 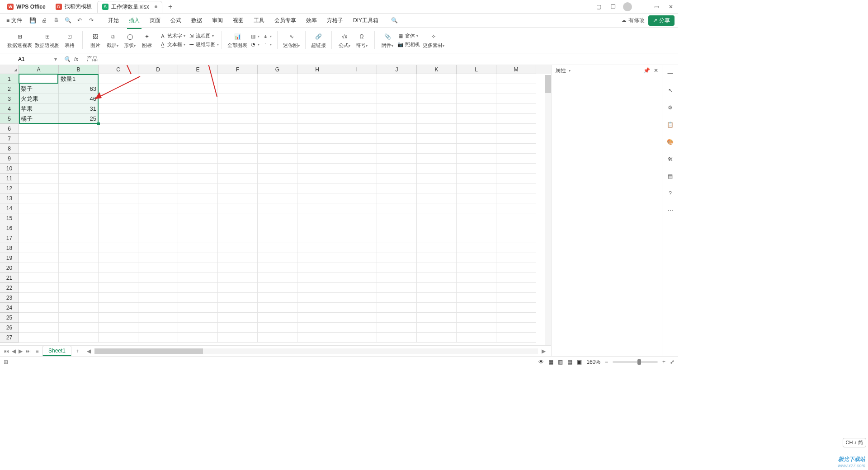 What do you see at coordinates (70, 41) in the screenshot?
I see `table-button: ⊡表格` at bounding box center [70, 41].